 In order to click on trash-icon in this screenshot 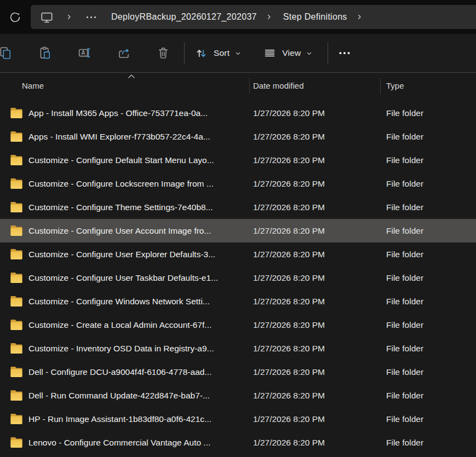, I will do `click(163, 53)`.